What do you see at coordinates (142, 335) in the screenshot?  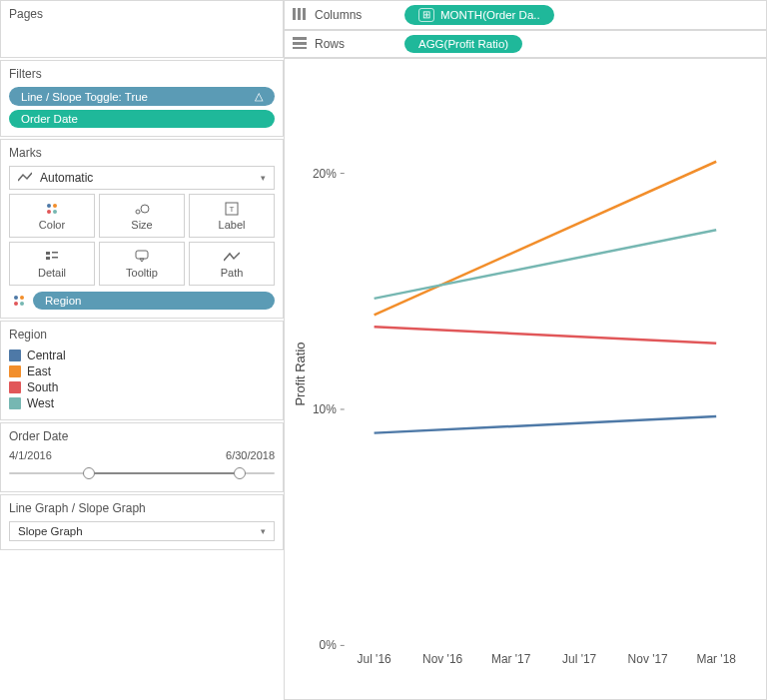 I see `legend-title: Region` at bounding box center [142, 335].